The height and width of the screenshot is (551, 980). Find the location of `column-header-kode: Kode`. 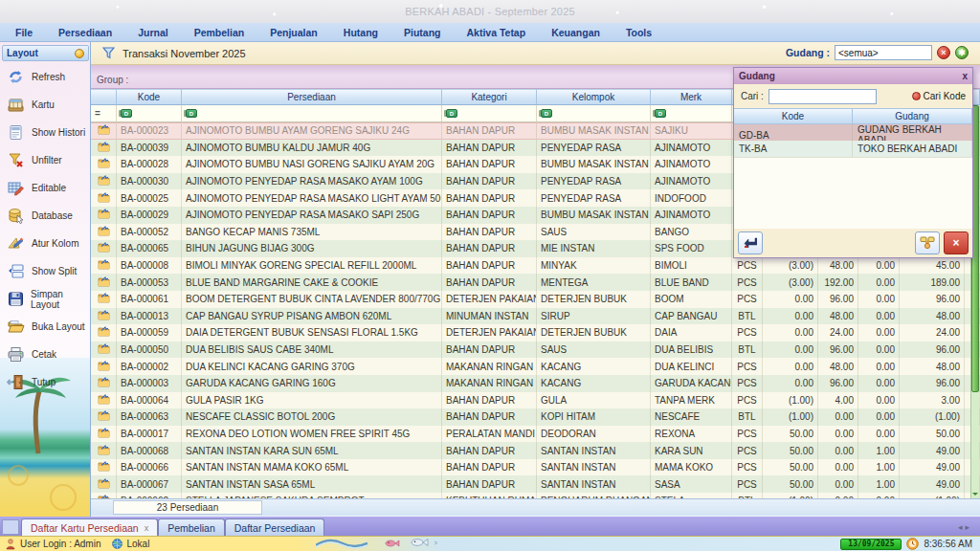

column-header-kode: Kode is located at coordinates (149, 98).